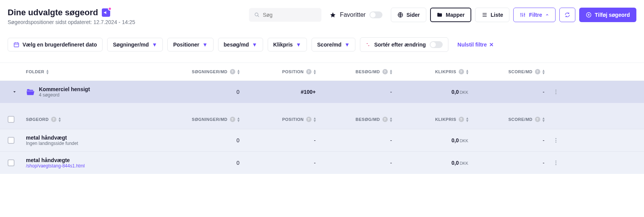  Describe the element at coordinates (544, 119) in the screenshot. I see `sort-icon: ▴▾` at that location.